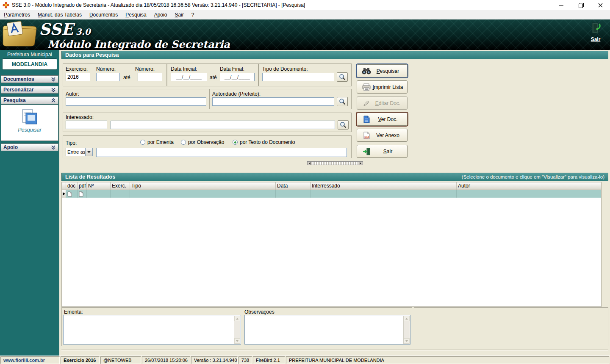 The image size is (610, 364). Describe the element at coordinates (335, 163) in the screenshot. I see `form-horizontal-scrollbar` at that location.